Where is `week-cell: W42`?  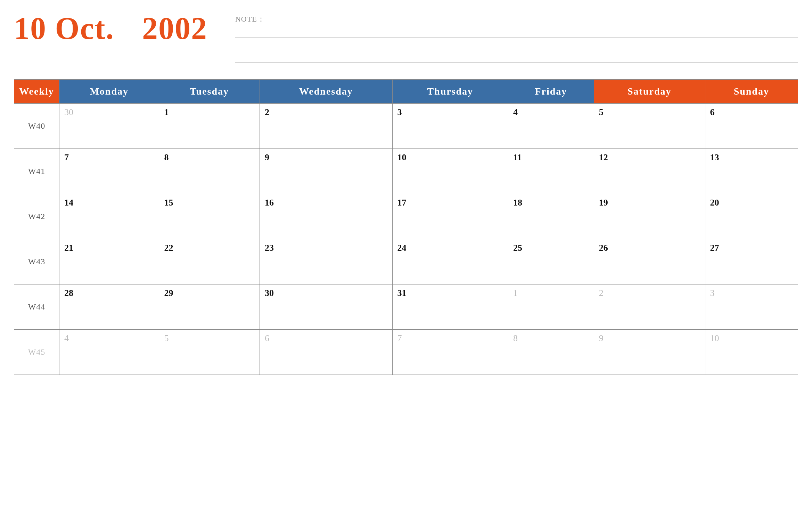
week-cell: W42 is located at coordinates (37, 217).